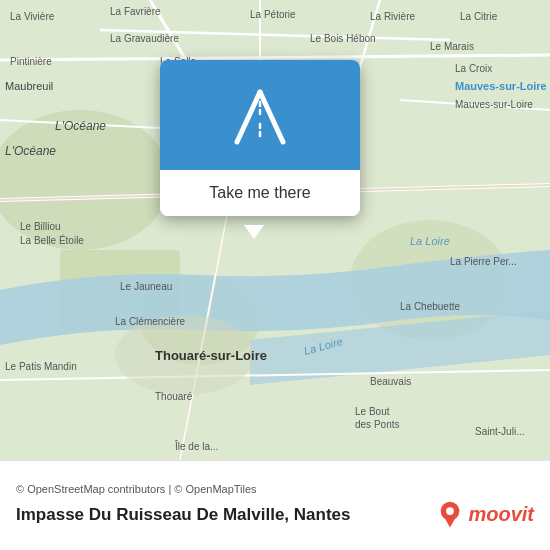 The width and height of the screenshot is (550, 550). Describe the element at coordinates (372, 412) in the screenshot. I see `svg-text: Le Bout` at that location.